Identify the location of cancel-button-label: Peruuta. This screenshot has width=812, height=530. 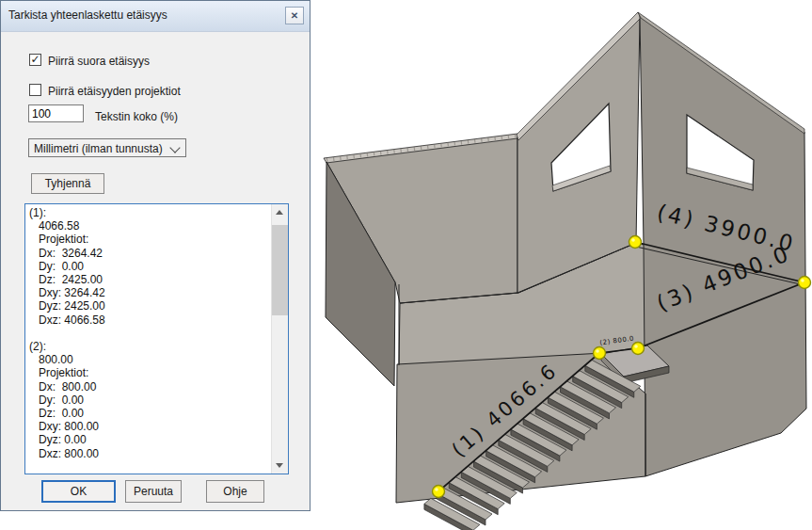
(153, 491).